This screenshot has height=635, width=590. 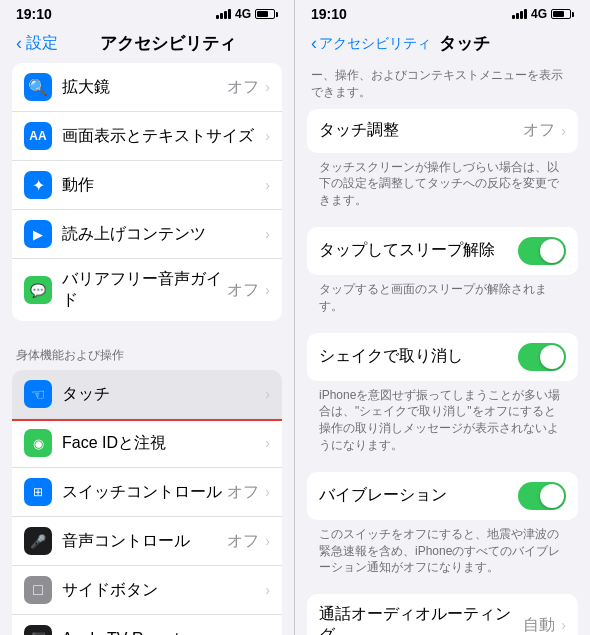 I want to click on section-vibration: バイブレーション このスイッチをオフにすると、地震や津波の緊急速報を含め、iPh…, so click(x=442, y=530).